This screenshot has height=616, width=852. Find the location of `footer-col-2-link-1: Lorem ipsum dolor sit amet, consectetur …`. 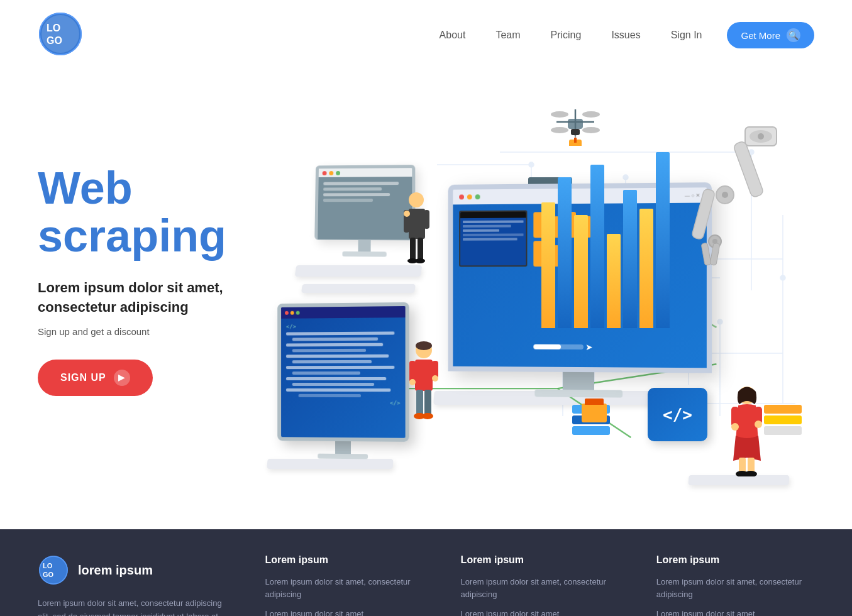

footer-col-2-link-1: Lorem ipsum dolor sit amet, consectetur … is located at coordinates (539, 588).